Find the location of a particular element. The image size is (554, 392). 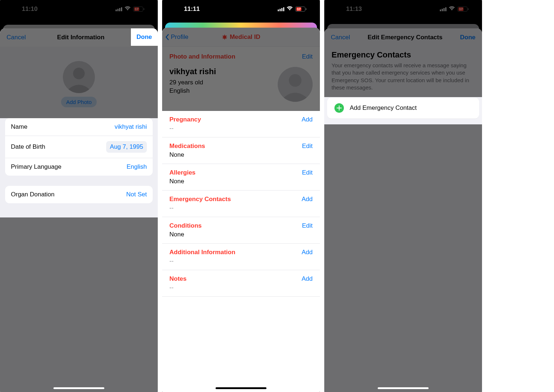

person-name: vikhyat rishi is located at coordinates (193, 72).